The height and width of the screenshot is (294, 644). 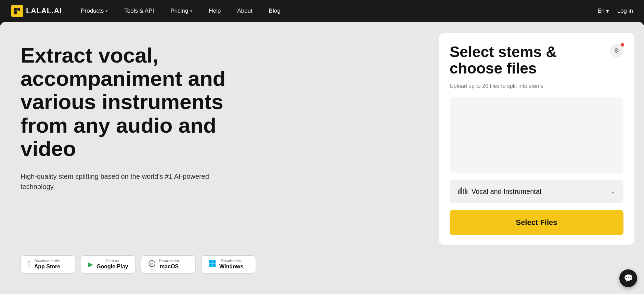 What do you see at coordinates (215, 11) in the screenshot?
I see `nav-help: Help` at bounding box center [215, 11].